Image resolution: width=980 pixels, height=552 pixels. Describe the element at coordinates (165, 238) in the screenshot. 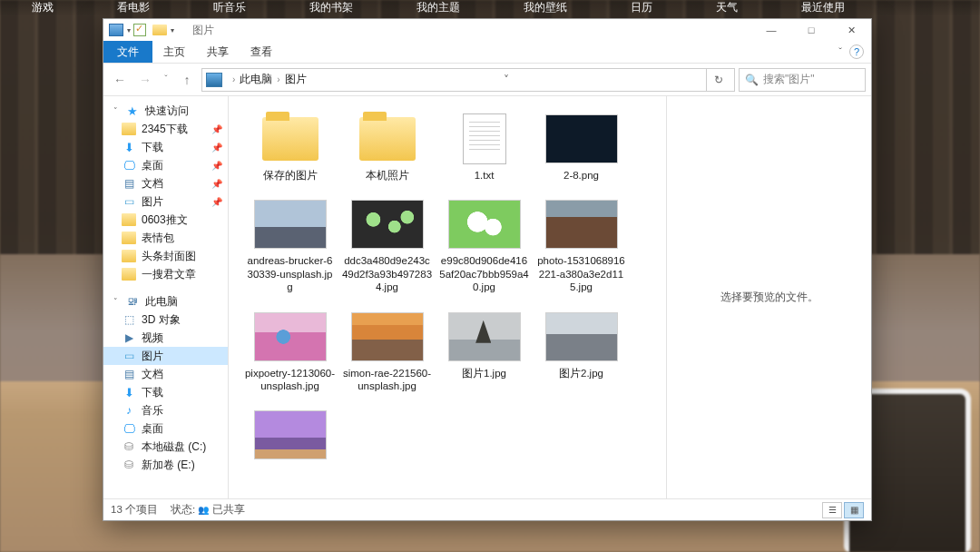

I see `sidebar-item: 表情包` at that location.